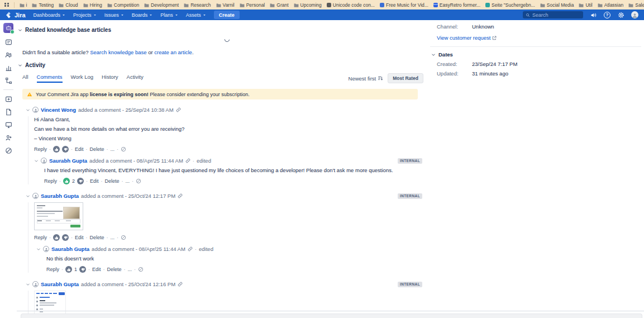 This screenshot has height=318, width=644. What do you see at coordinates (404, 5) in the screenshot?
I see `bookmark-link: Free Music for Vid...` at bounding box center [404, 5].